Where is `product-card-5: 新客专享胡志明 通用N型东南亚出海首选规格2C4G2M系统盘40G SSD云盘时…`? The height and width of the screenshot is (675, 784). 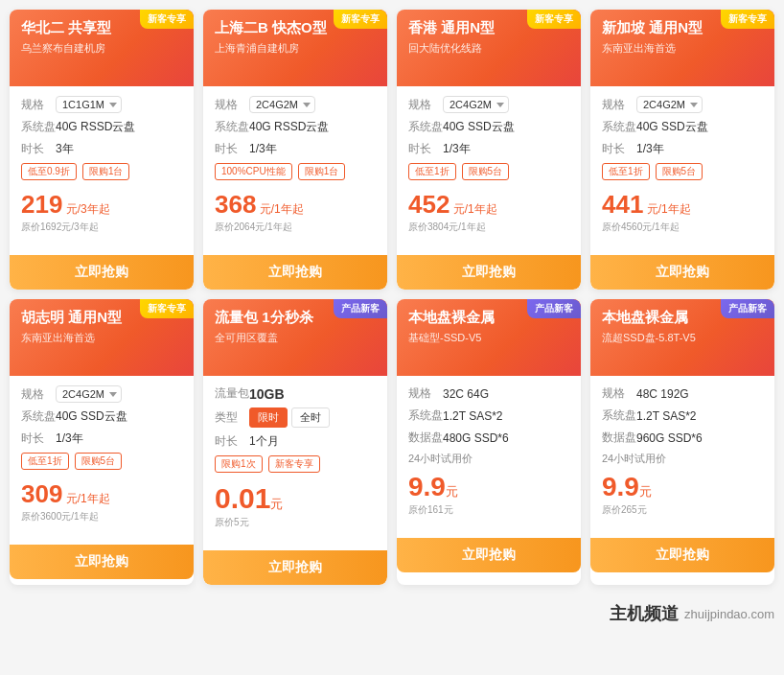
product-card-5: 新客专享胡志明 通用N型东南亚出海首选规格2C4G2M系统盘40G SSD云盘时… is located at coordinates (102, 442).